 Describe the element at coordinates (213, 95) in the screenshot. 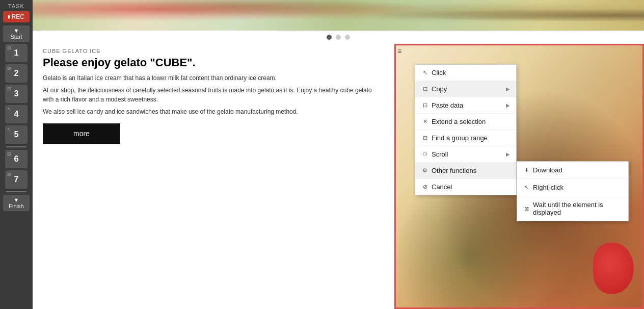

I see `gelato-body-2: At our shop, the deliciousness of carefu…` at that location.